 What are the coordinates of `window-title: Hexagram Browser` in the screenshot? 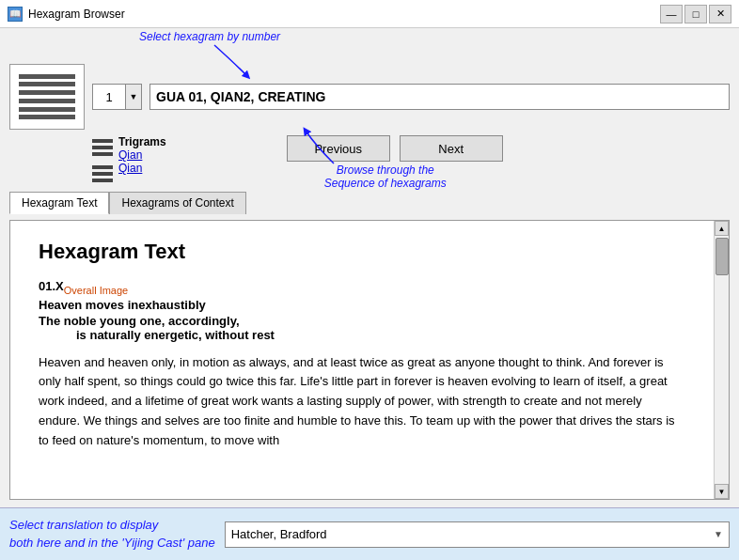 It's located at (77, 14).